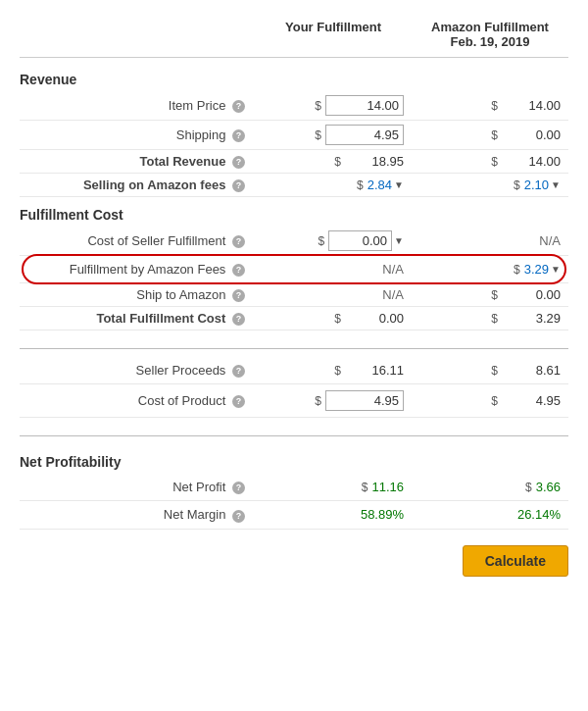 Image resolution: width=588 pixels, height=711 pixels. What do you see at coordinates (294, 270) in the screenshot?
I see `fulfillment-amazon-fees-row: Fulfillment by Amazon Fees ? N/A $ 3.29 …` at bounding box center [294, 270].